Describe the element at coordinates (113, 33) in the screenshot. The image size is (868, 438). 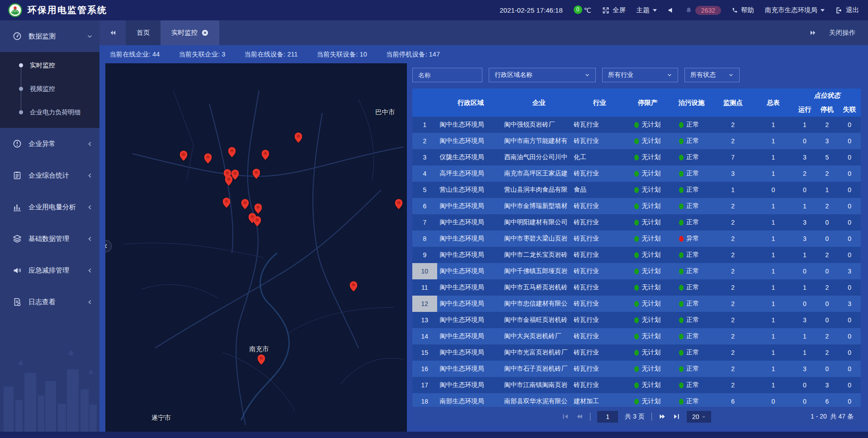
I see `tabs-scroll-left-button` at that location.